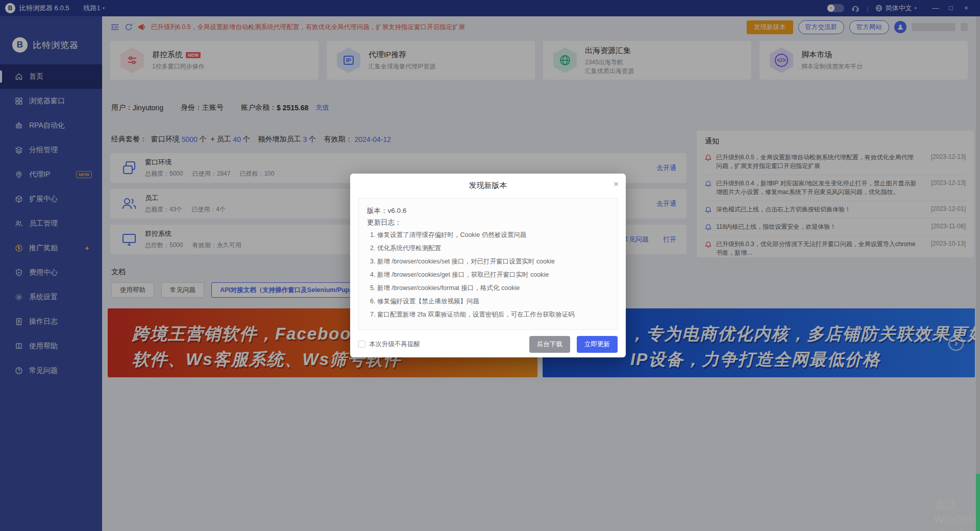 The image size is (980, 531). I want to click on download-background-button: 后台下载, so click(550, 344).